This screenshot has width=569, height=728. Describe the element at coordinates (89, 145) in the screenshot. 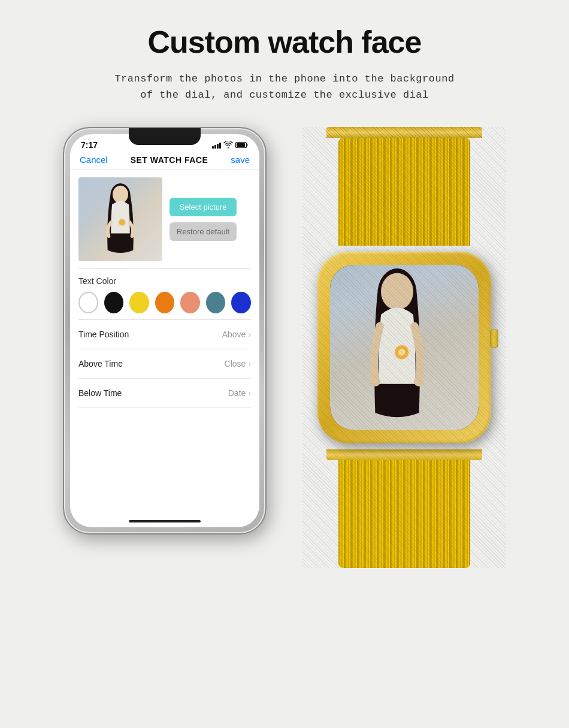

I see `status-time: 7:17` at that location.